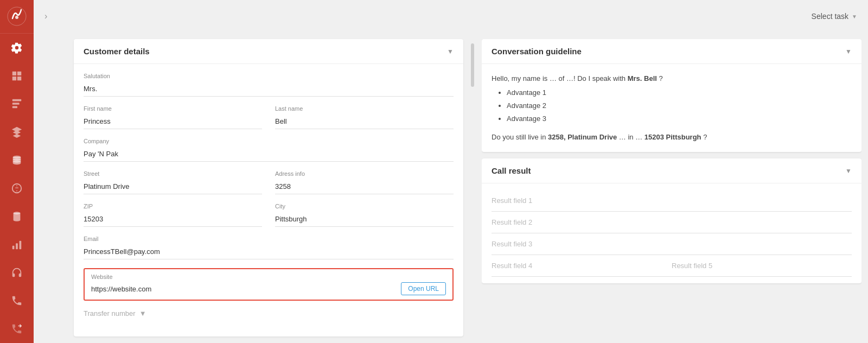 This screenshot has height=343, width=868. What do you see at coordinates (672, 137) in the screenshot?
I see `guideline-address: Do you still live in 3258, Platinum Driv…` at bounding box center [672, 137].